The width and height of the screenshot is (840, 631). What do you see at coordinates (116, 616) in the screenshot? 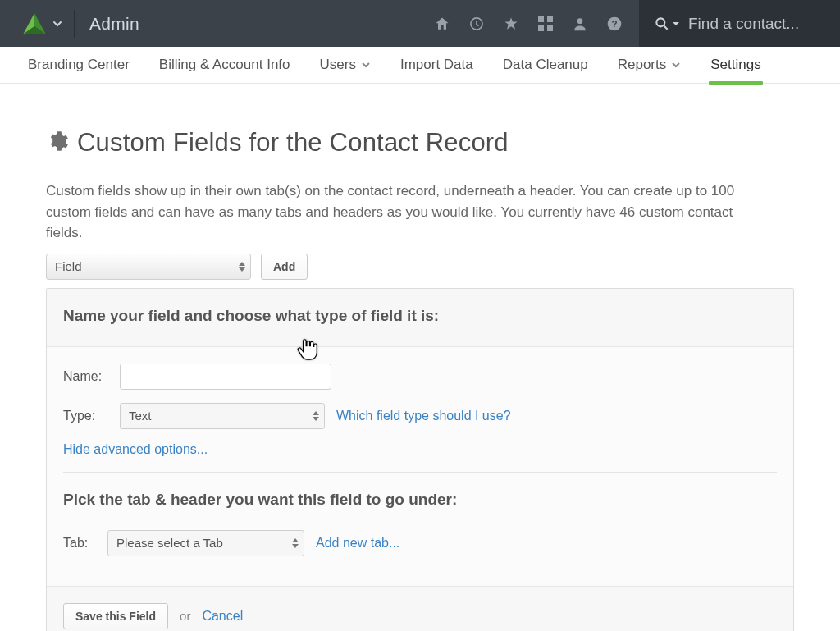
I see `save-field-button: Save this Field` at bounding box center [116, 616].